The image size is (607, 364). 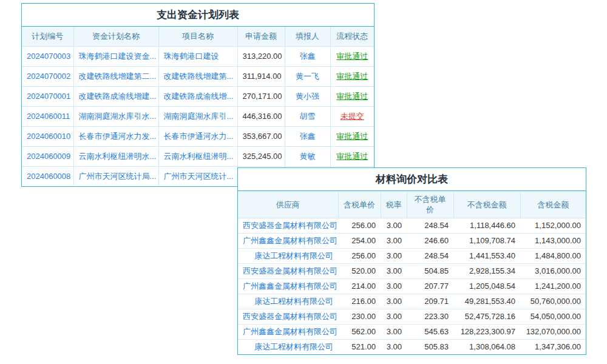 I want to click on plan-id-cell: 2024070003, so click(x=47, y=57).